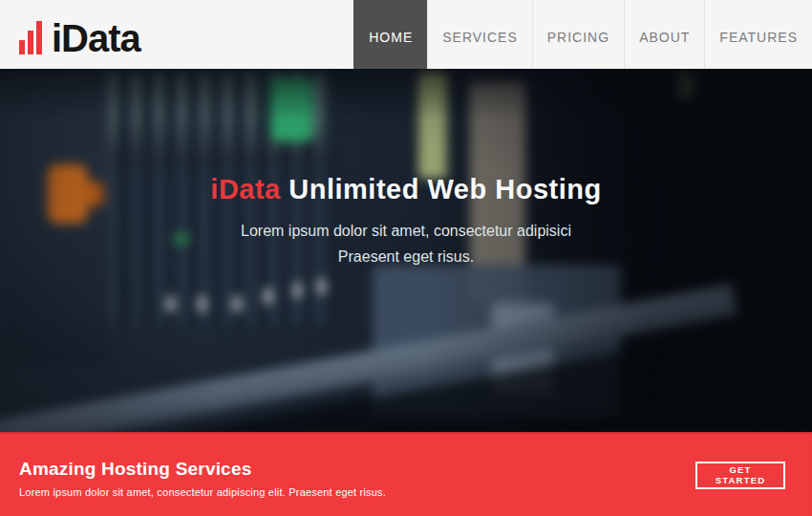 The height and width of the screenshot is (516, 812). What do you see at coordinates (759, 34) in the screenshot?
I see `nav-item-features: FEATURES` at bounding box center [759, 34].